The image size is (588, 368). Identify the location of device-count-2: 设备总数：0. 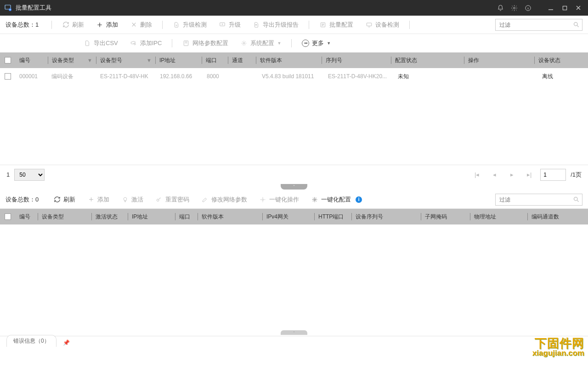
(22, 200).